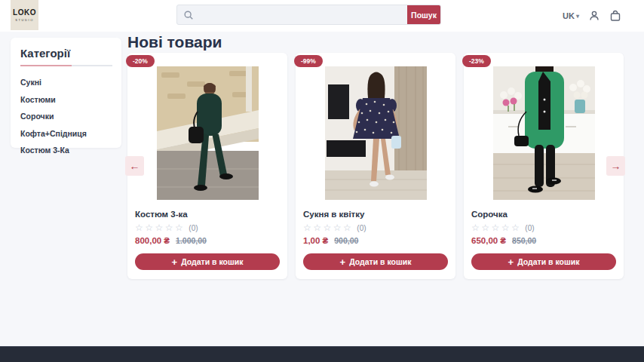 Image resolution: width=644 pixels, height=362 pixels. Describe the element at coordinates (66, 134) in the screenshot. I see `sidebar-item-kofta-spidnytsya: Кофта+Спідниця` at that location.